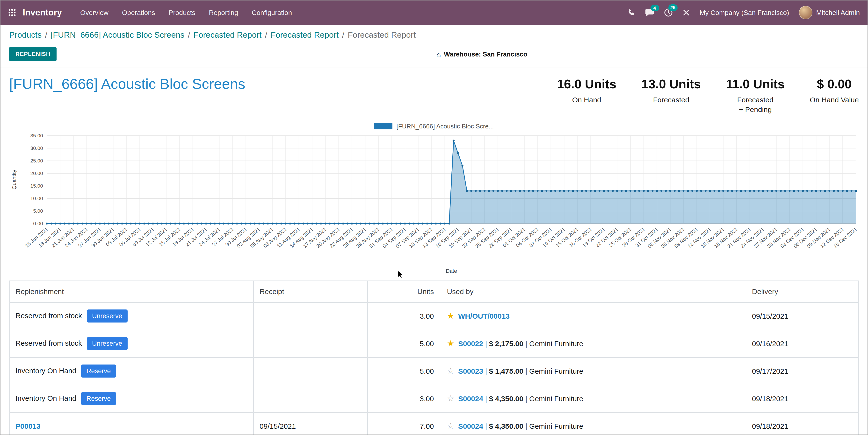 This screenshot has height=435, width=868. Describe the element at coordinates (38, 223) in the screenshot. I see `svg-text: 0.00` at that location.